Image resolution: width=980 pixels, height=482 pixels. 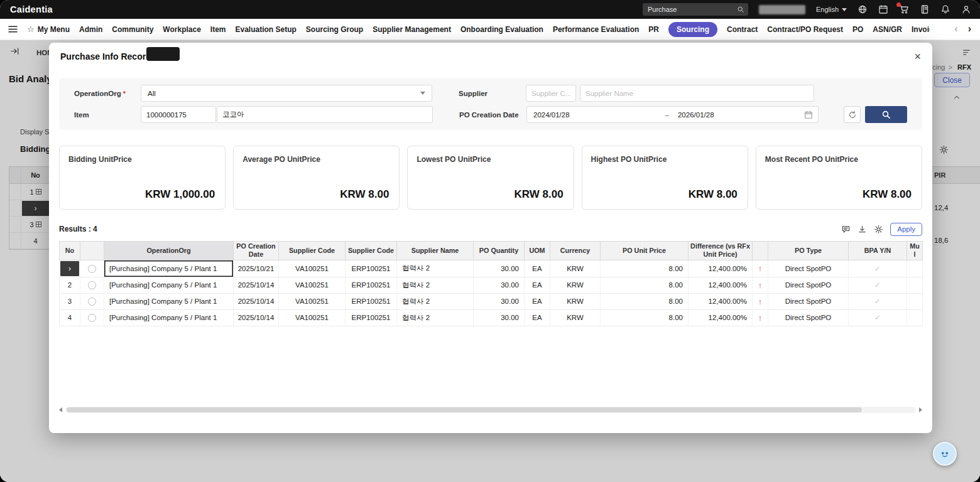 I want to click on nav-item-admin: Admin, so click(x=90, y=29).